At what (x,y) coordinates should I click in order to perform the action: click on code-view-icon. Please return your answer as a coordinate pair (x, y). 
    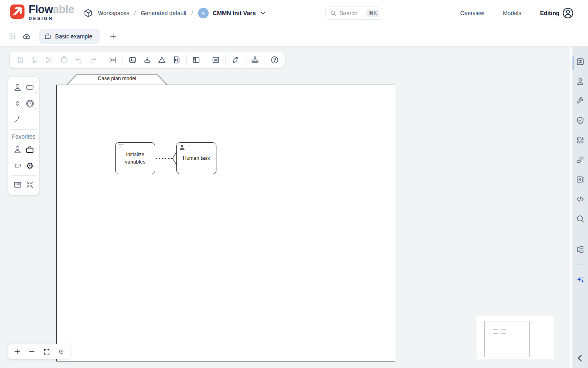
    Looking at the image, I should click on (580, 199).